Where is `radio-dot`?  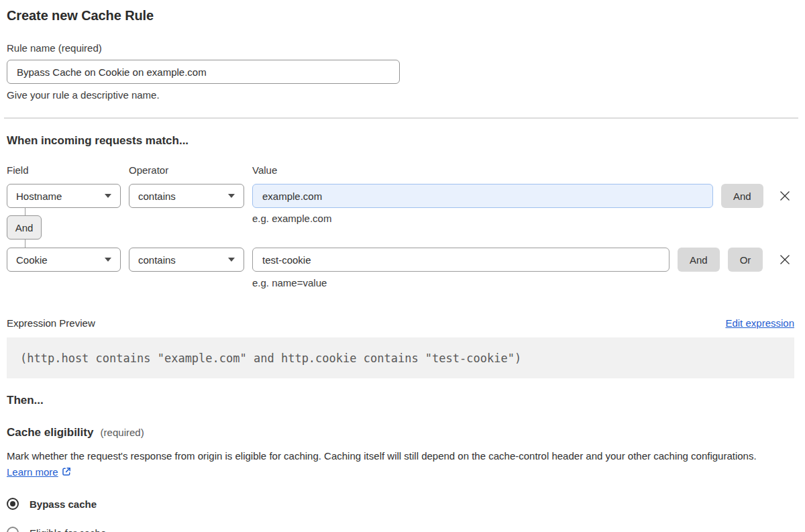 radio-dot is located at coordinates (13, 504).